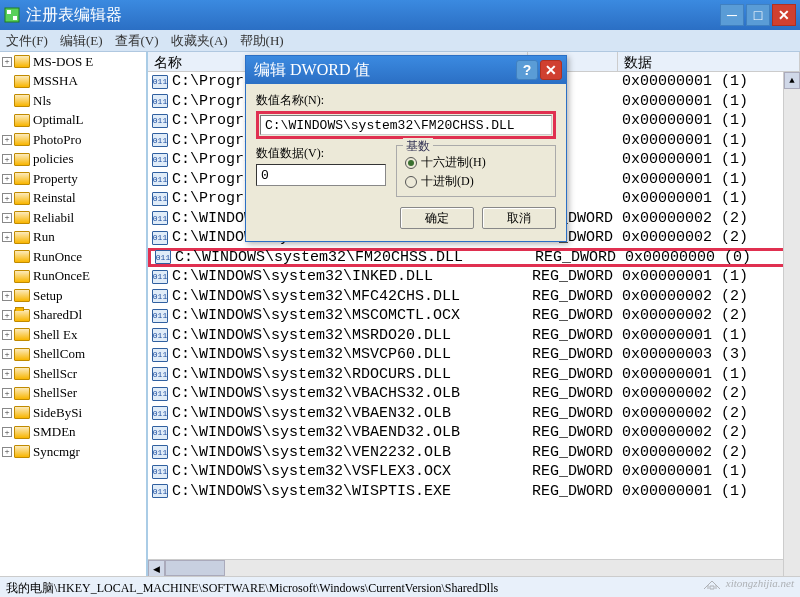  I want to click on dialog-help-button: ?, so click(527, 70).